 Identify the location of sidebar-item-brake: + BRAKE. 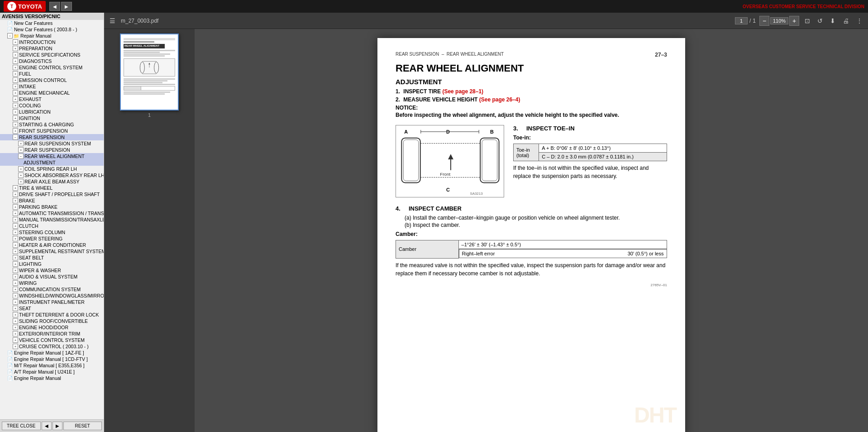
(52, 201).